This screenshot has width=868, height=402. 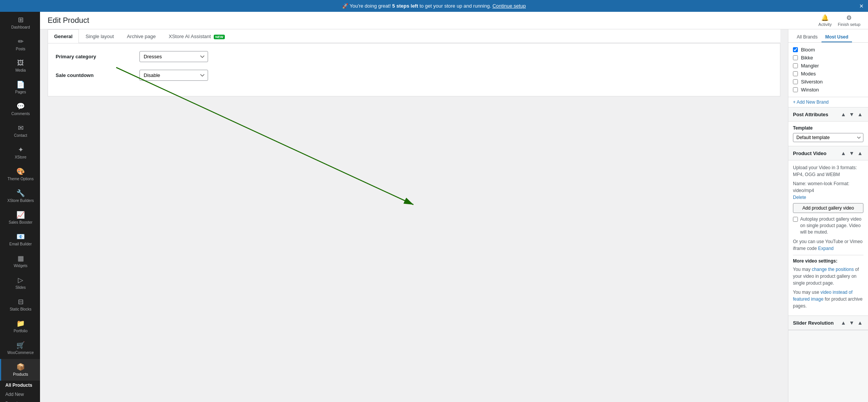 What do you see at coordinates (20, 109) in the screenshot?
I see `sidebar-item-comments: 💬 Comments` at bounding box center [20, 109].